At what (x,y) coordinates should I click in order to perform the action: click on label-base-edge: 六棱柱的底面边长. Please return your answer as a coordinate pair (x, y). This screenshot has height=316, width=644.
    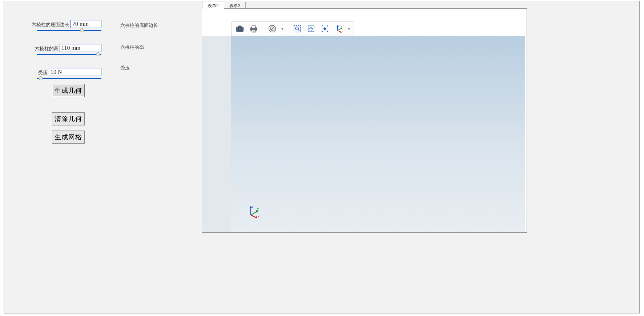
    Looking at the image, I should click on (37, 25).